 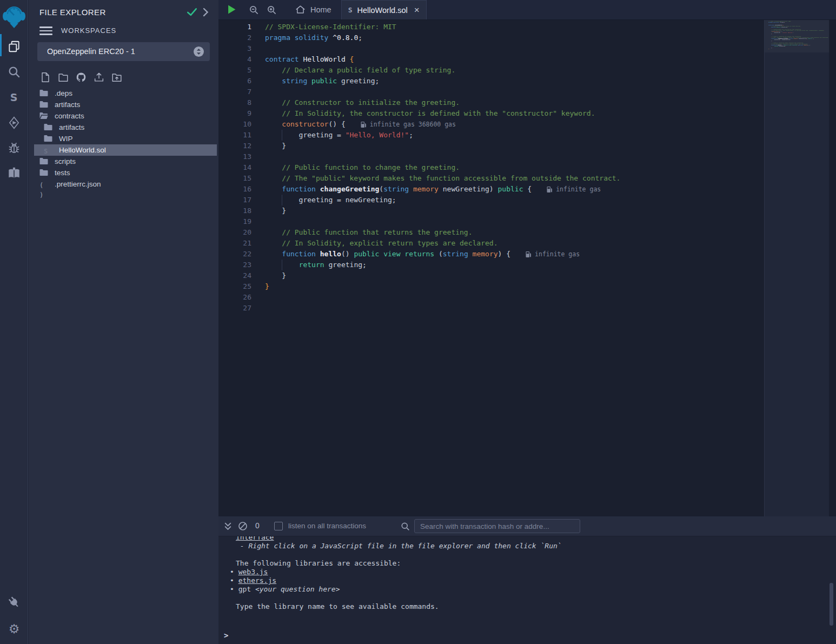 I want to click on line-content: // Constructor to initialize the greetin…, so click(x=362, y=103).